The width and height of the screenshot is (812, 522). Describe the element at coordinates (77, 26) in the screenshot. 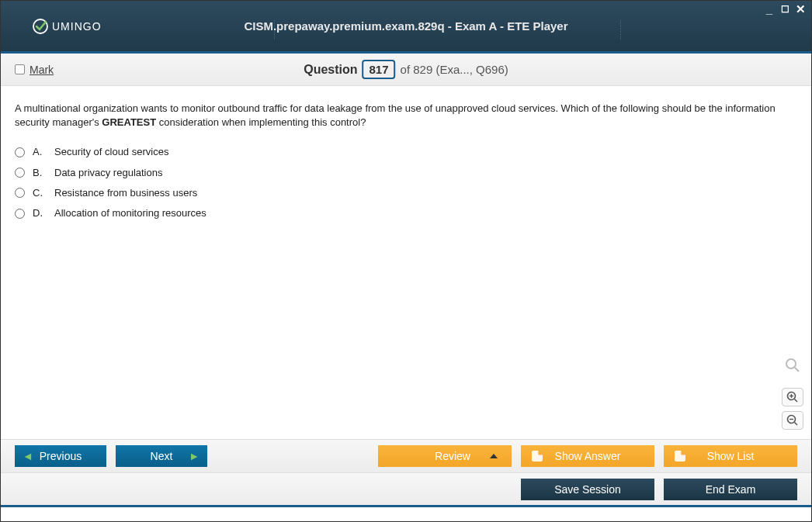

I see `logo-text: UMINGO` at that location.